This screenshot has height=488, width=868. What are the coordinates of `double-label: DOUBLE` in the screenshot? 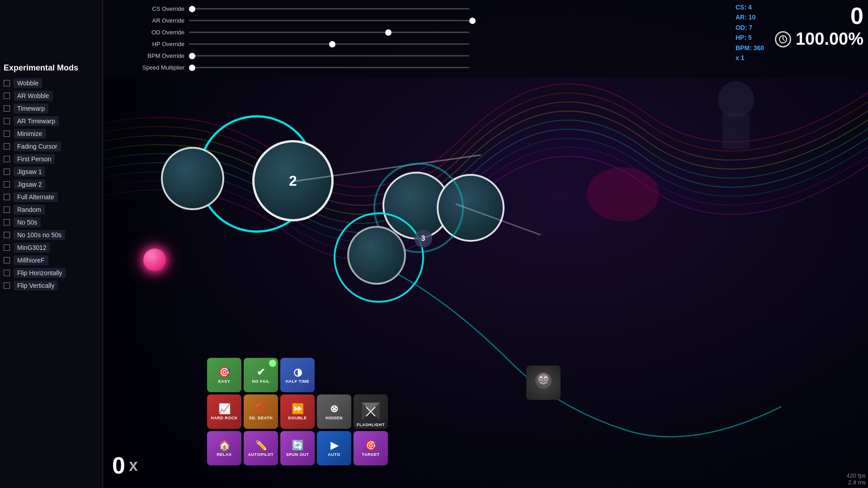 It's located at (297, 418).